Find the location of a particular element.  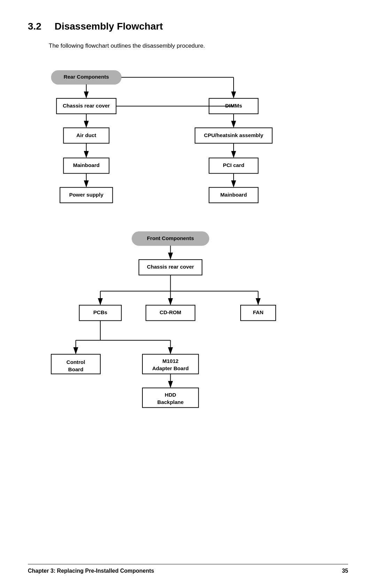

rear-components-node: Rear Components is located at coordinates (86, 77).